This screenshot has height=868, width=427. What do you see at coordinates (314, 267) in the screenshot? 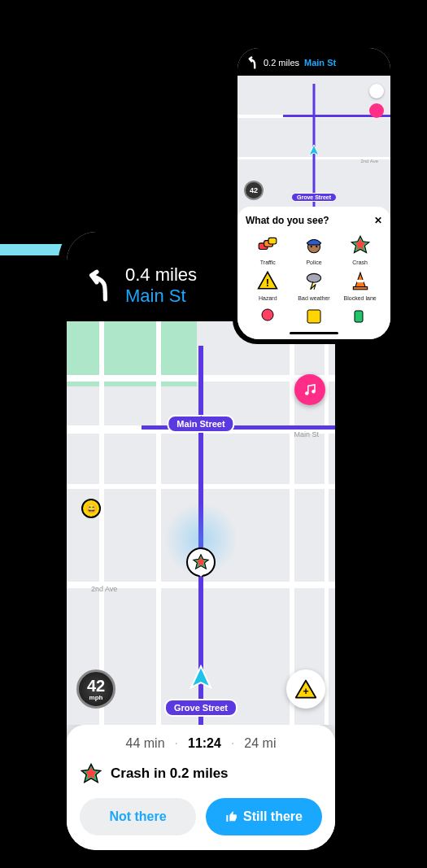
I see `report-grid: Traffic Police Crash ! Hazard Bad weathe…` at bounding box center [314, 267].